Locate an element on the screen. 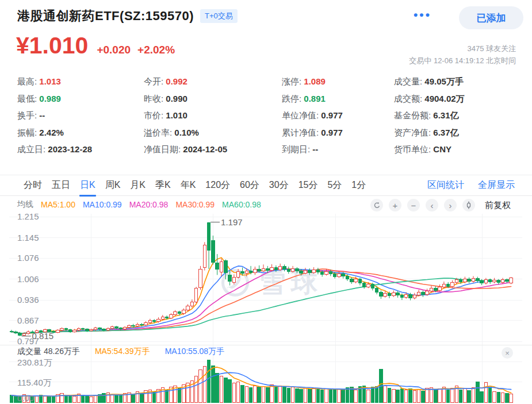  volume-ma10-label: MA10:55.08万手 is located at coordinates (195, 352).